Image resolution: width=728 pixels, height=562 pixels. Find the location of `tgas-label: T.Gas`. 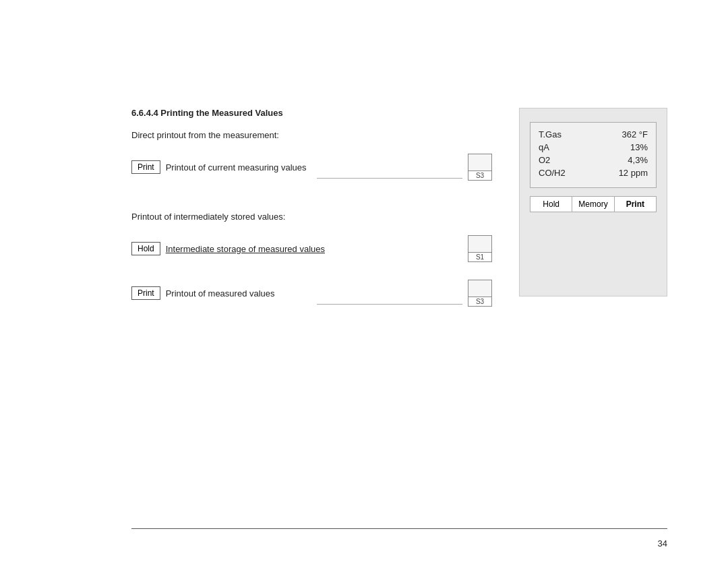

tgas-label: T.Gas is located at coordinates (550, 135).